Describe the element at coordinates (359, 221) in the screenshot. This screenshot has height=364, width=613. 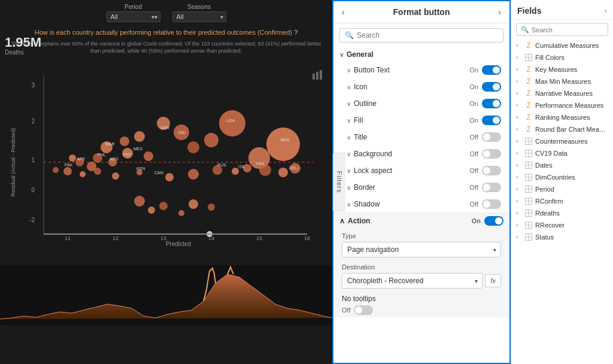
I see `action-label: Action` at that location.